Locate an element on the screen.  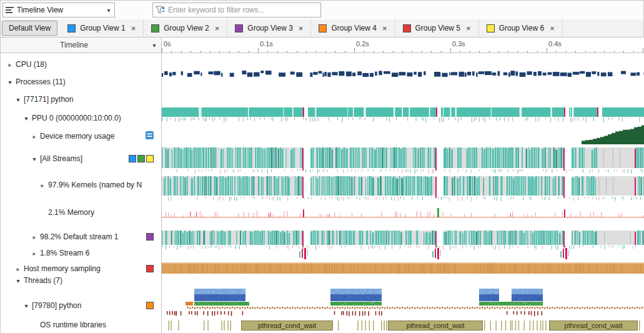
column-dropdown-arrow: ▾ is located at coordinates (154, 45).